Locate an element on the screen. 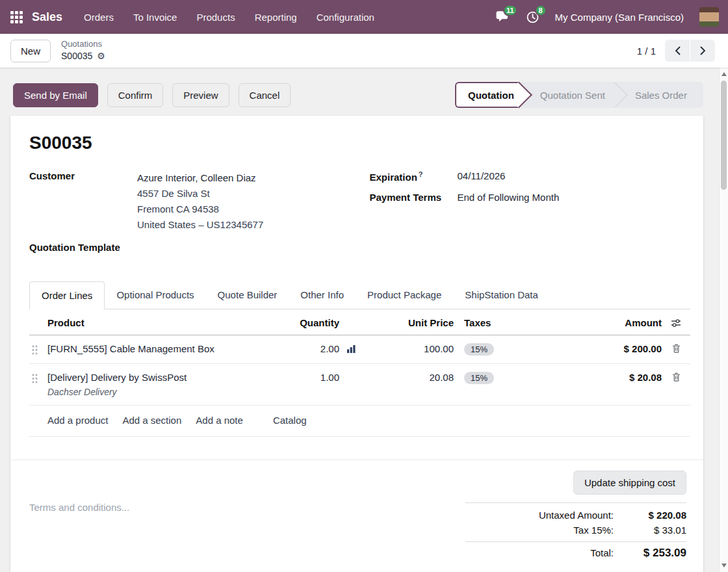 Image resolution: width=728 pixels, height=572 pixels. tab-optional-products: Optional Products is located at coordinates (155, 295).